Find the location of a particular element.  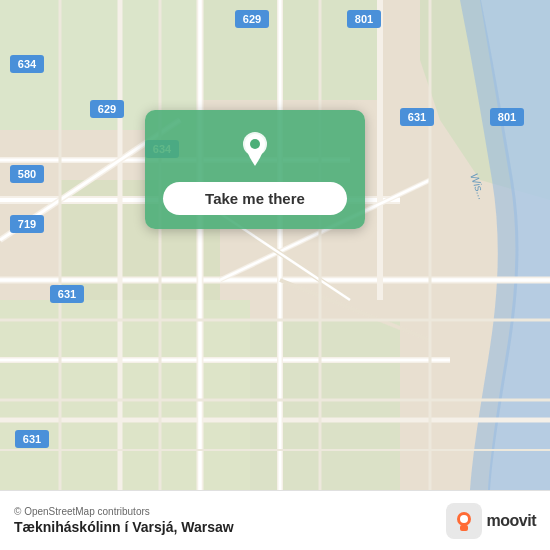

moovit-logo: moovit is located at coordinates (491, 521).